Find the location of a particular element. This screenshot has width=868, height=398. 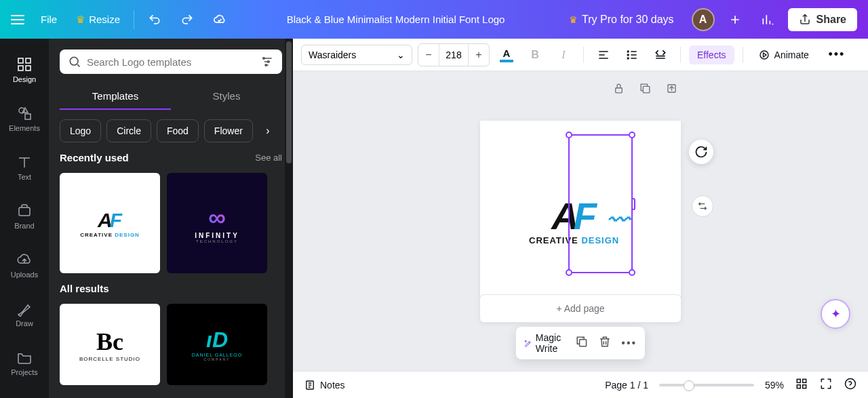

regenerate-button is located at coordinates (701, 152).